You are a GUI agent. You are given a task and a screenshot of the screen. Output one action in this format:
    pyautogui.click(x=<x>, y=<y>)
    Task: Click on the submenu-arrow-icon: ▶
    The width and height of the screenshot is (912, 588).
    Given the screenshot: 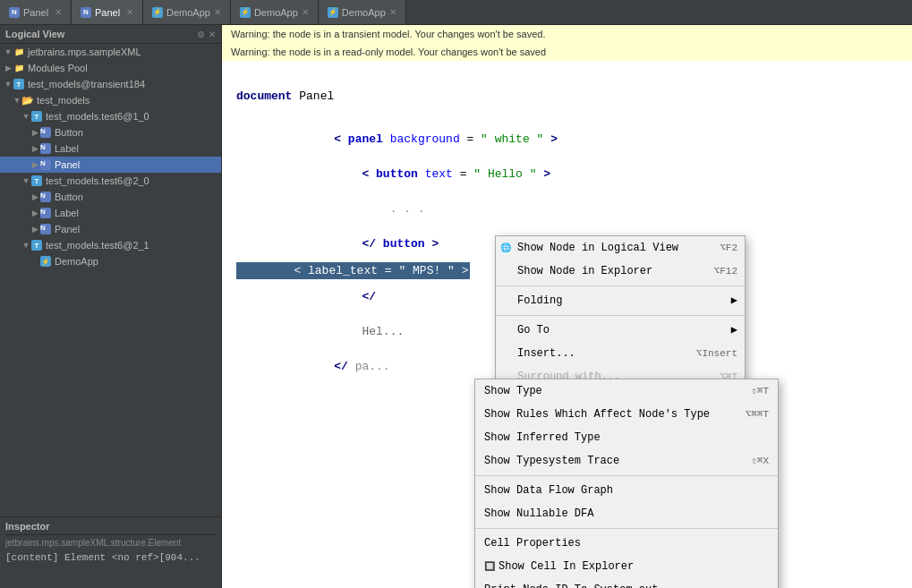 What is the action you would take?
    pyautogui.click(x=734, y=330)
    